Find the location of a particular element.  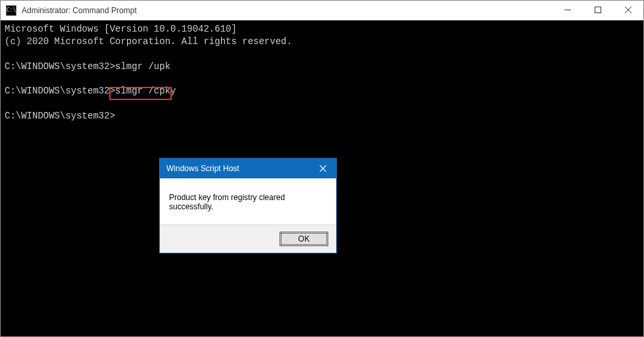

dialog-title: Windows Script Host is located at coordinates (238, 168).